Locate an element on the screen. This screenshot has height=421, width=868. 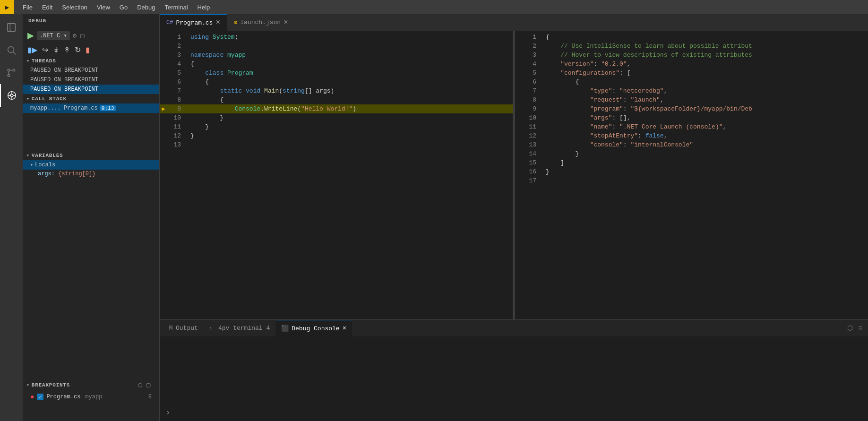
code-line-8: 8 { is located at coordinates (336, 100).